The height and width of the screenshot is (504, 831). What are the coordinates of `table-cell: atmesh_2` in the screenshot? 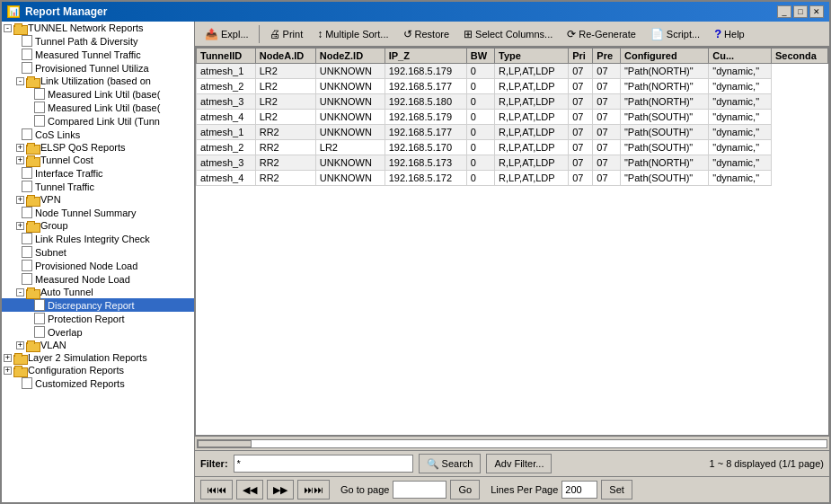 It's located at (226, 86).